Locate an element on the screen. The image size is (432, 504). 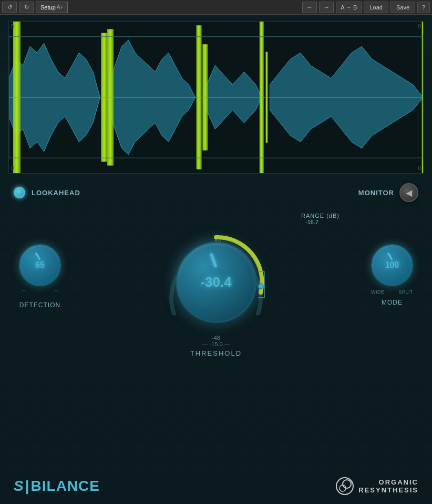
brand-s: S is located at coordinates (19, 486).